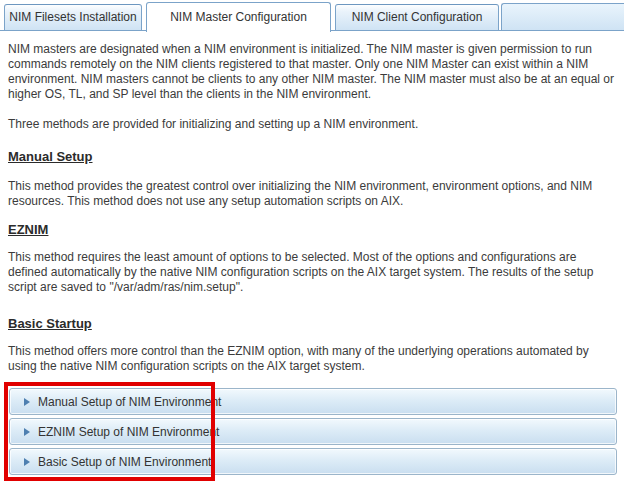 The width and height of the screenshot is (624, 484). Describe the element at coordinates (562, 17) in the screenshot. I see `tabstrip-filler` at that location.